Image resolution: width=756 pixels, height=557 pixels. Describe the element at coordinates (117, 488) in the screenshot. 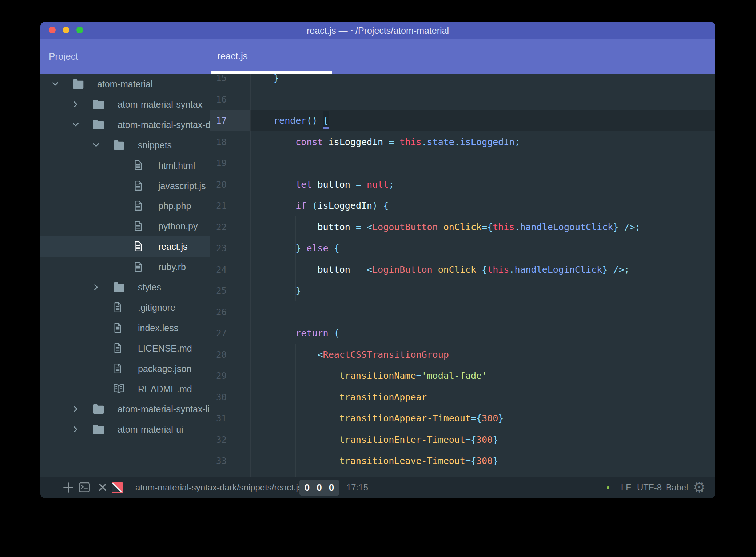

I see `material-logo-icon` at that location.